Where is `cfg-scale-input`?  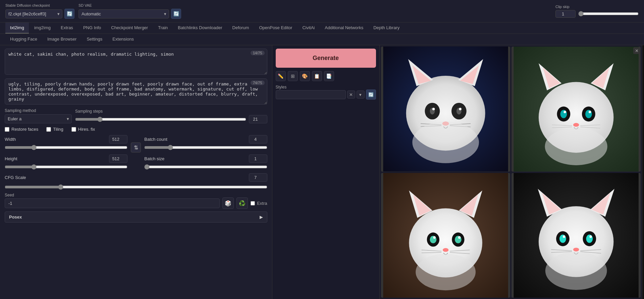 cfg-scale-input is located at coordinates (258, 178).